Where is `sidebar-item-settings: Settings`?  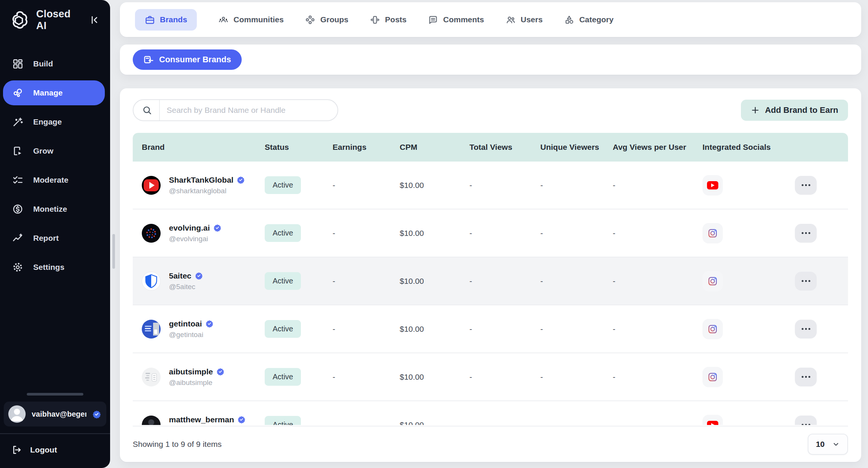 sidebar-item-settings: Settings is located at coordinates (54, 267).